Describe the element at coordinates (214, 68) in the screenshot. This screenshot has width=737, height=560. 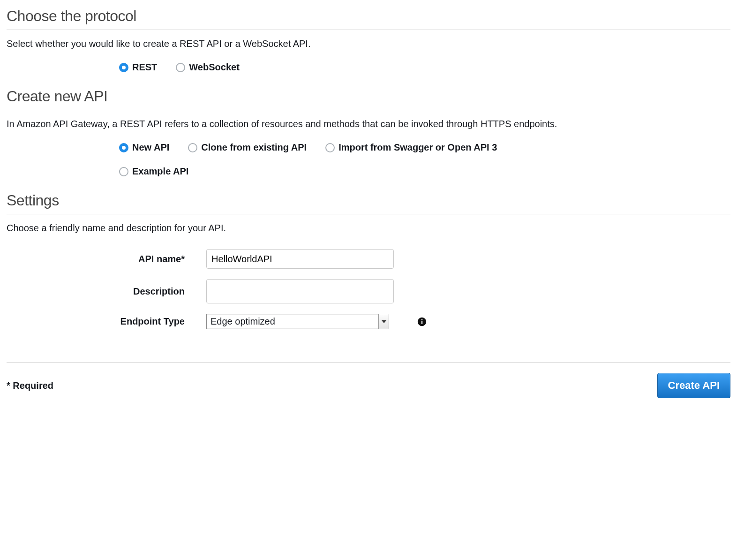
I see `radio-label: WebSocket` at that location.